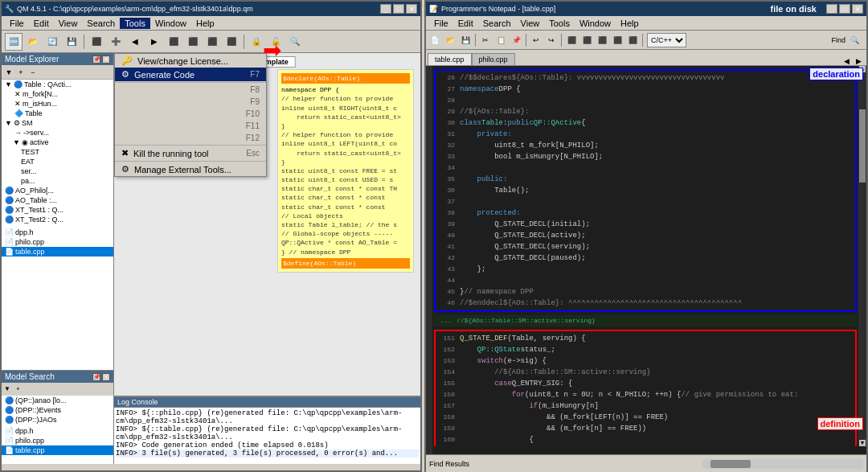  I want to click on menu-edit: Edit, so click(42, 23).